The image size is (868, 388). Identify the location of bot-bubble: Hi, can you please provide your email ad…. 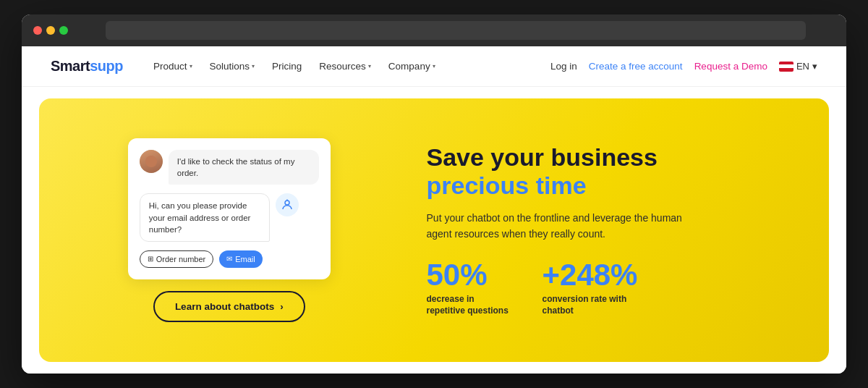
(205, 217).